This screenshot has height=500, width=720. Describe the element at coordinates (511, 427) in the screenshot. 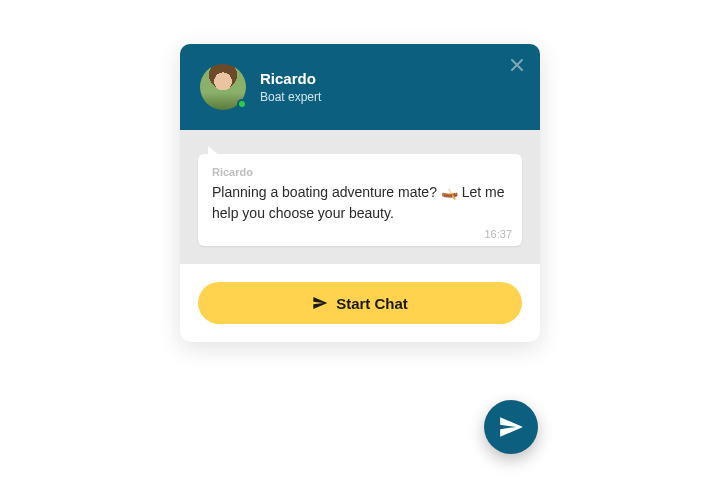

I see `chat-launcher-fab` at that location.